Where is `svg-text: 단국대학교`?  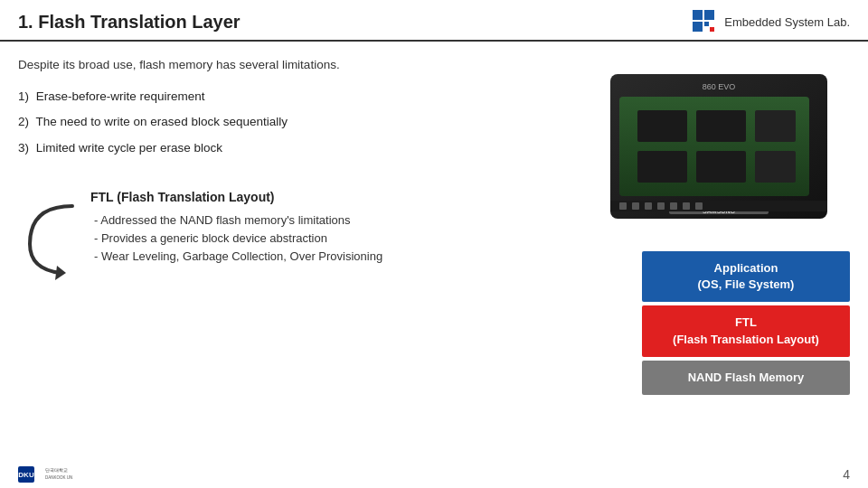
svg-text: 단국대학교 is located at coordinates (56, 470).